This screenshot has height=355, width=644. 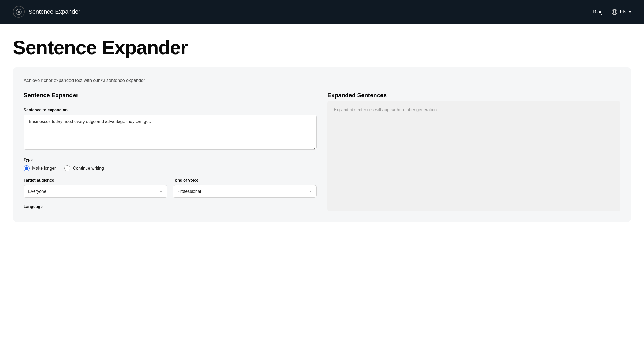 What do you see at coordinates (44, 168) in the screenshot?
I see `radio-make-longer-label: Make longer` at bounding box center [44, 168].